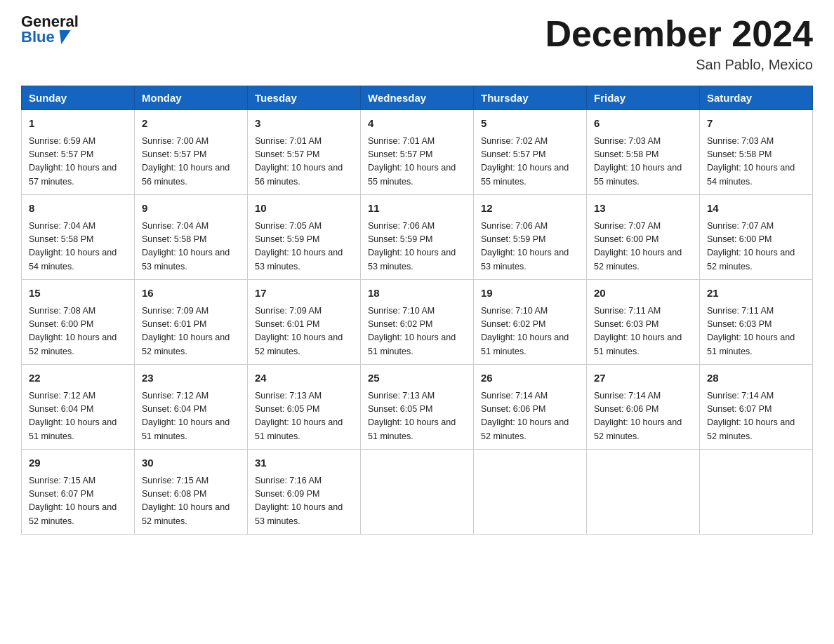 Image resolution: width=834 pixels, height=644 pixels. Describe the element at coordinates (417, 43) in the screenshot. I see `page-header: General Blue December 2024 San Pablo, Me…` at that location.